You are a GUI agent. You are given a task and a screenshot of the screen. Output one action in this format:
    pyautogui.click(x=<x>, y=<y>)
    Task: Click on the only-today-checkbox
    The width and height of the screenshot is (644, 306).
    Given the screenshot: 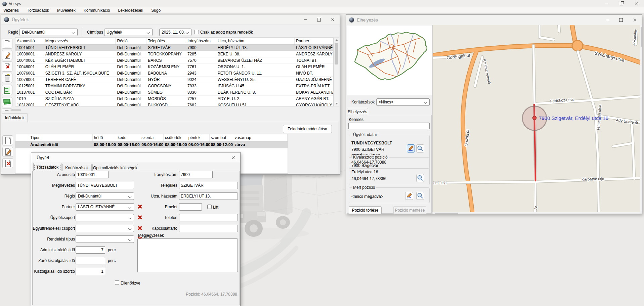 What is the action you would take?
    pyautogui.click(x=197, y=32)
    